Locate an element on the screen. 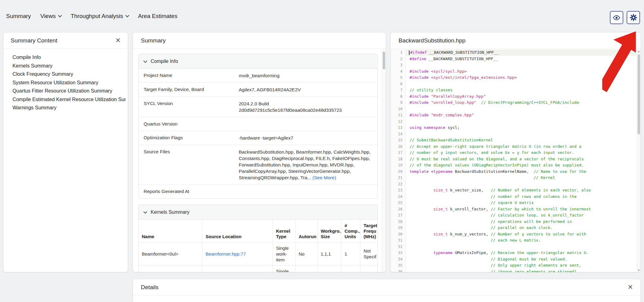 The image size is (644, 302). code-scrollbar-thumb is located at coordinates (639, 94).